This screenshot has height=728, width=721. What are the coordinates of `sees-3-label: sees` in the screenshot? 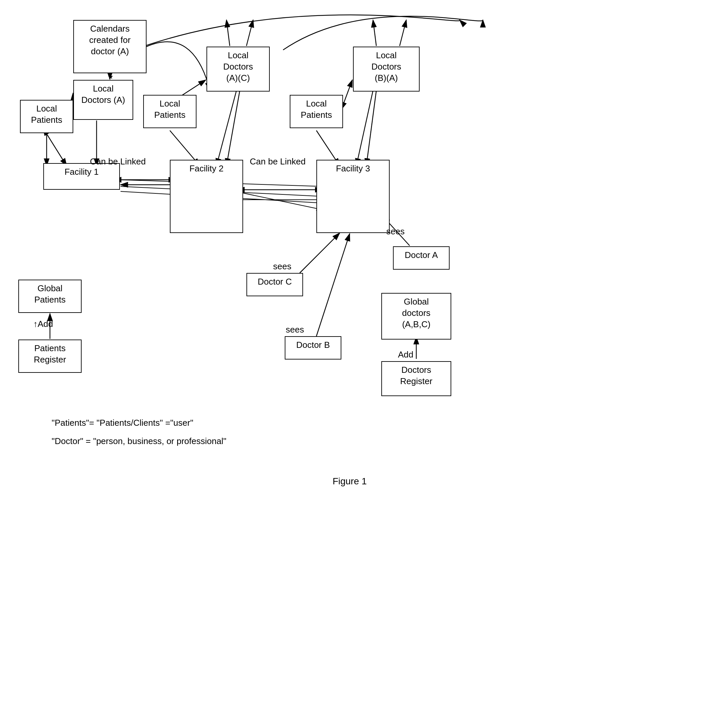 It's located at (295, 330).